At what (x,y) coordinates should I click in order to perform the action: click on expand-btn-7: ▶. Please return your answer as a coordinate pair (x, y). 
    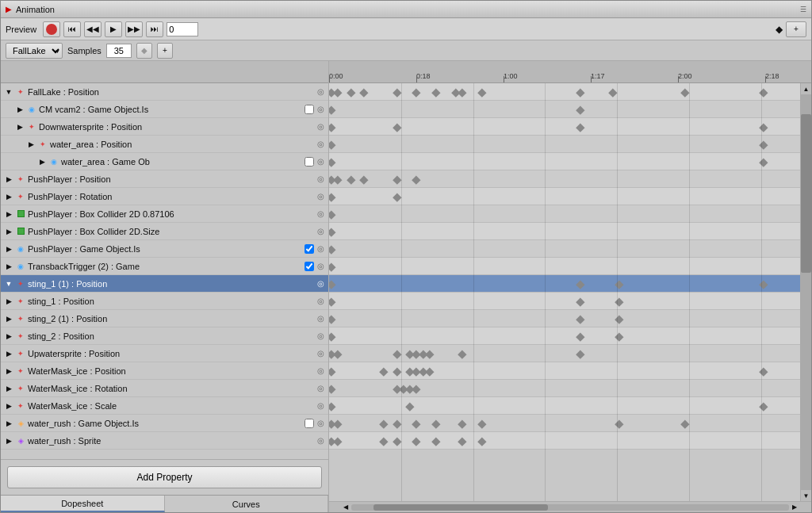
    Looking at the image, I should click on (9, 214).